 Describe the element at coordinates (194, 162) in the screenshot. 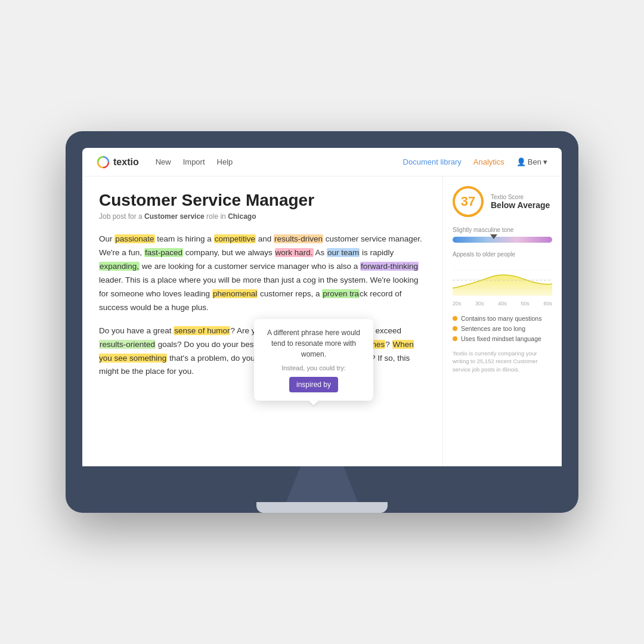

I see `nav-import: Import` at that location.